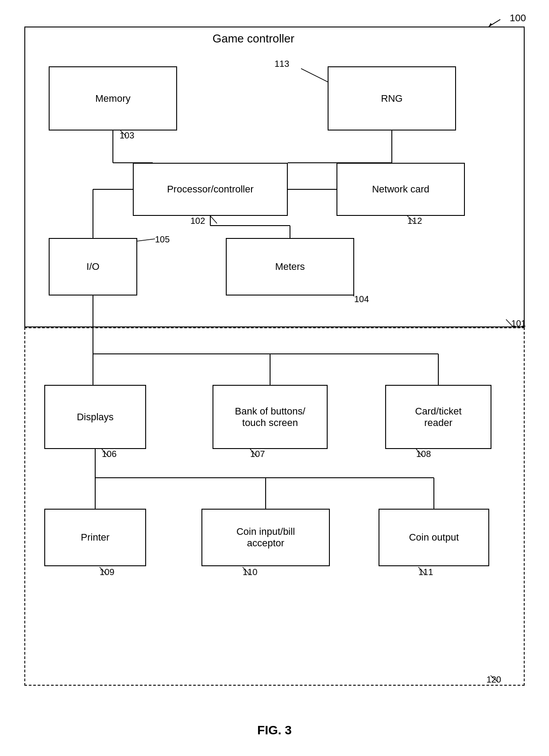 This screenshot has height=756, width=549. Describe the element at coordinates (494, 679) in the screenshot. I see `ref-120-label: 120` at that location.